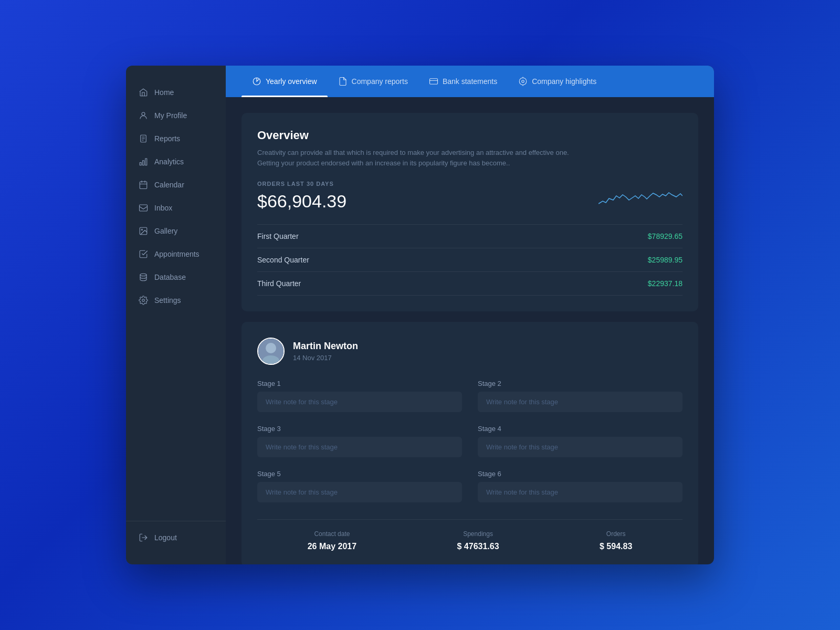 Image resolution: width=840 pixels, height=630 pixels. Describe the element at coordinates (580, 428) in the screenshot. I see `stage-label-4: Stage 4` at that location.